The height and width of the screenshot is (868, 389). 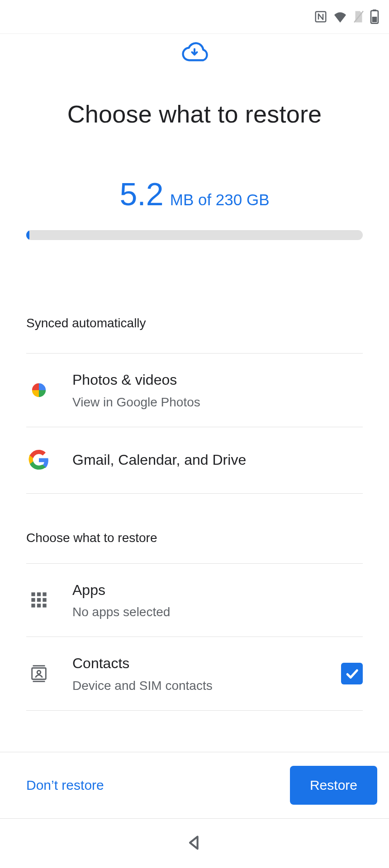 I want to click on storage-total-label: MB of 230 GB, so click(x=220, y=200).